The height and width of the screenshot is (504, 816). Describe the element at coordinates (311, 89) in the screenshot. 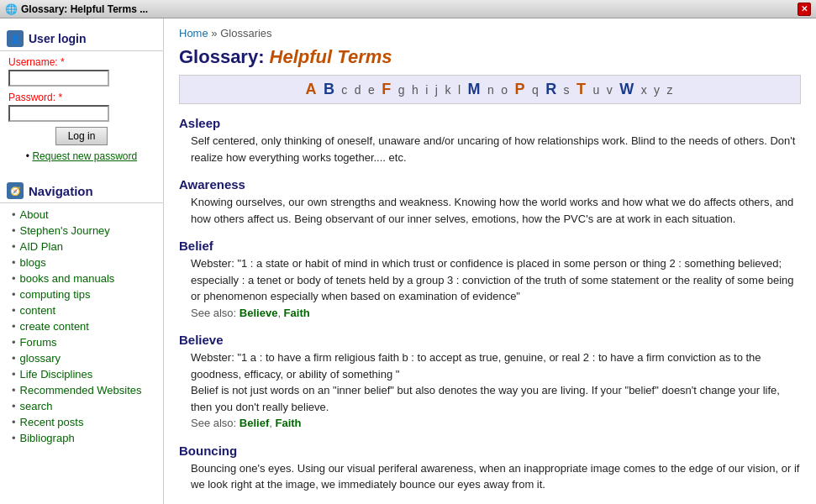

I see `alphabet-link: A` at that location.